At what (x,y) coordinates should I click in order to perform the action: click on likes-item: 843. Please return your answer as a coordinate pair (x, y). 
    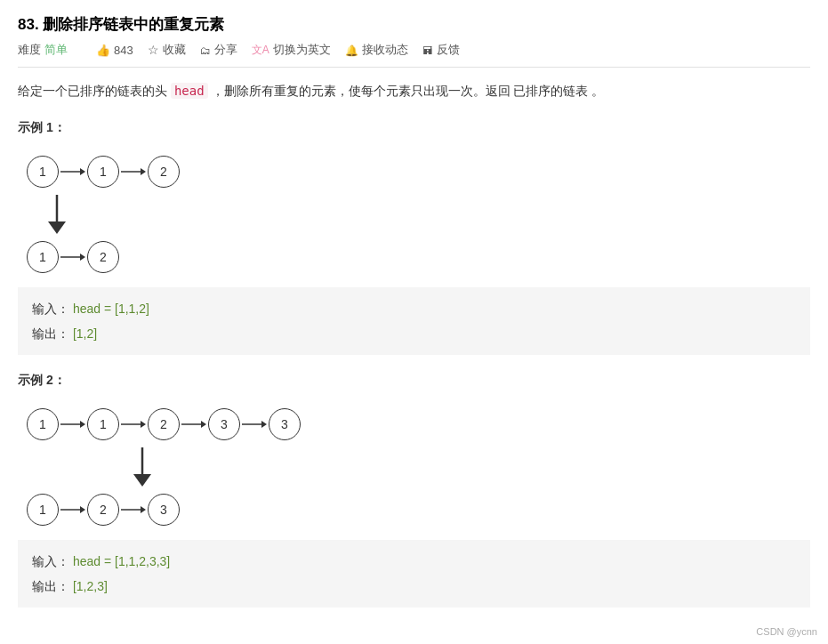
    Looking at the image, I should click on (115, 50).